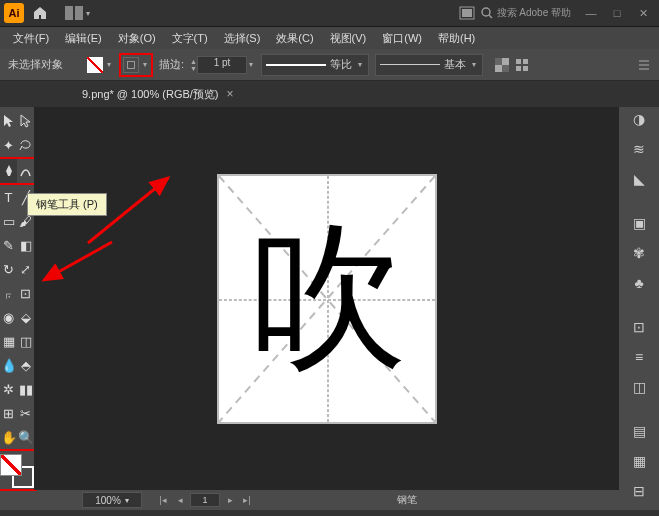 This screenshot has height=516, width=659. What do you see at coordinates (26, 317) in the screenshot?
I see `perspective-tool: ⬙` at bounding box center [26, 317].